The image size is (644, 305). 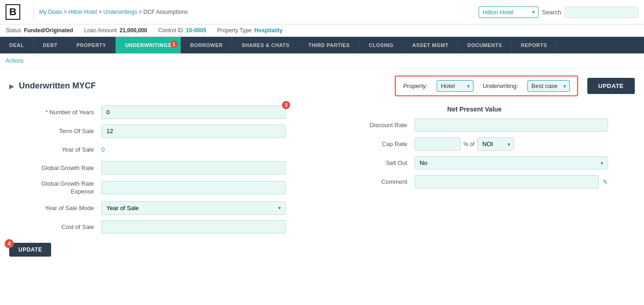 What do you see at coordinates (196, 30) in the screenshot?
I see `control-value: 10-0005` at bounding box center [196, 30].